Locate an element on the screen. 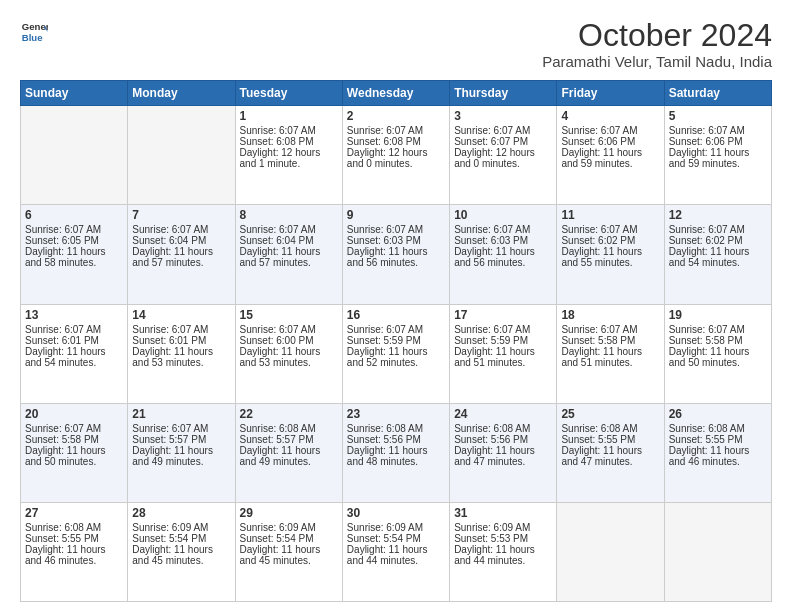 The height and width of the screenshot is (612, 792). col-wednesday: Wednesday is located at coordinates (396, 94).